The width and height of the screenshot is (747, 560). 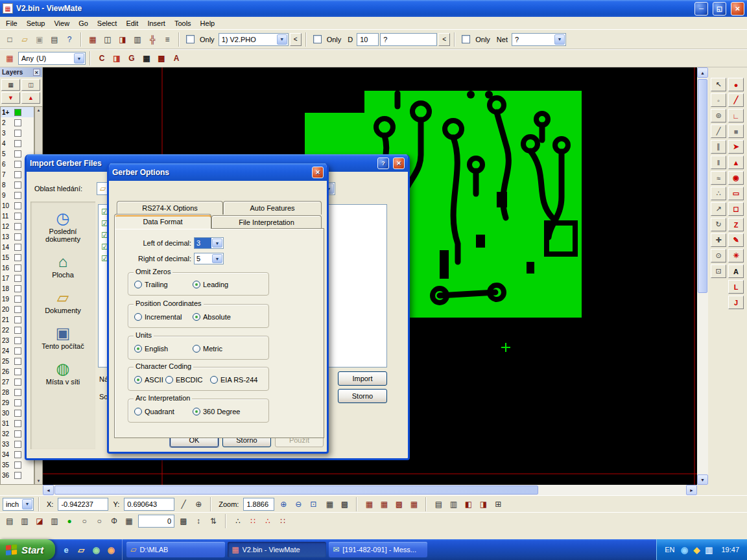 I want to click on probe-icon: ⊙, so click(x=718, y=255).